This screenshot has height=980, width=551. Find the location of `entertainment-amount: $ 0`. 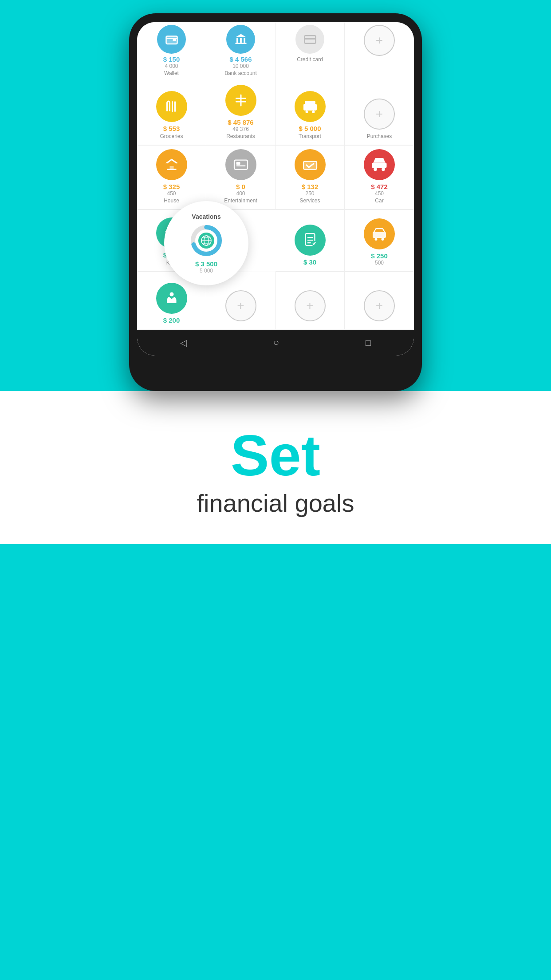

entertainment-amount: $ 0 is located at coordinates (240, 186).